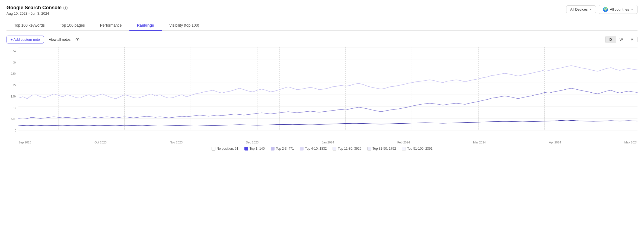 Image resolution: width=644 pixels, height=232 pixels. What do you see at coordinates (25, 40) in the screenshot?
I see `add-custom-note-button: + Add custom note` at bounding box center [25, 40].